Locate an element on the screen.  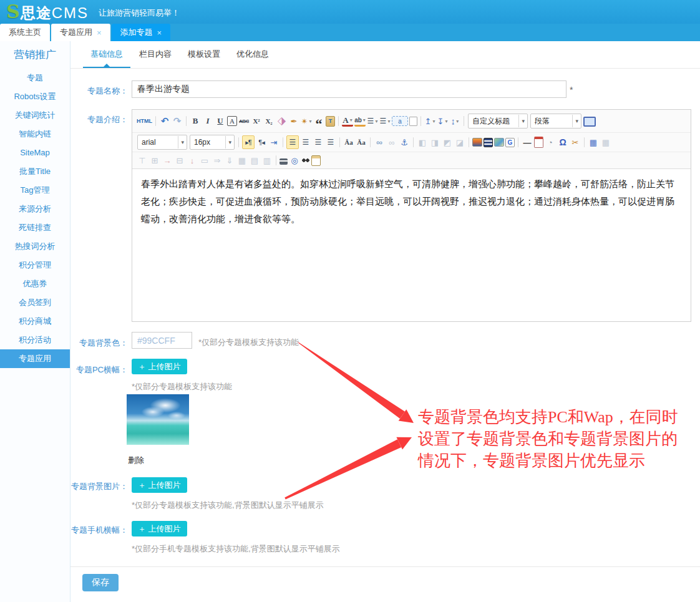
bg-image-upload-button: ＋ 上传图片 is located at coordinates (160, 485).